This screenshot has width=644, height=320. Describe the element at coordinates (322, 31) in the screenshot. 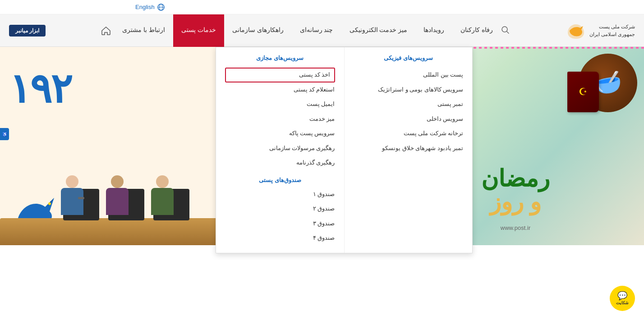

I see `main-header: شرکت ملی پست جمهوری اسلامی ایران رفاه کا…` at that location.